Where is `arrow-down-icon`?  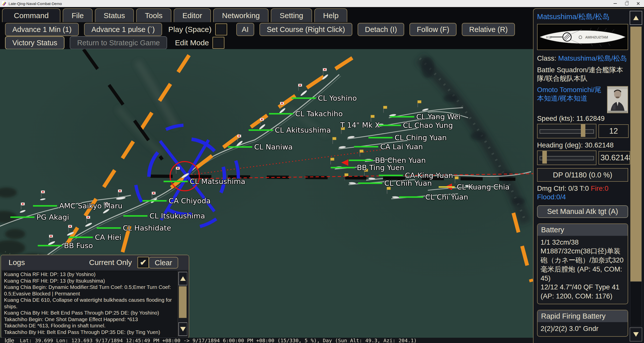
arrow-down-icon is located at coordinates (636, 334).